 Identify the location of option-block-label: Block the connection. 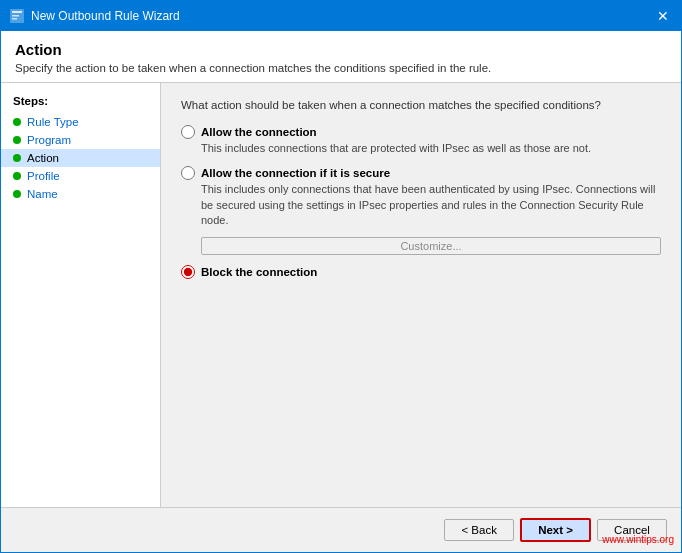
(259, 272).